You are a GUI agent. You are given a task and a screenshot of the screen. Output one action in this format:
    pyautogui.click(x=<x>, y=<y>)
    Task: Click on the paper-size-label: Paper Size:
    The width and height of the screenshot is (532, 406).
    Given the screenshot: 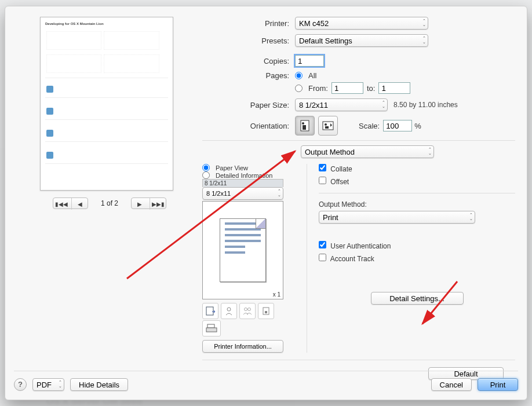 What is the action you would take?
    pyautogui.click(x=249, y=105)
    